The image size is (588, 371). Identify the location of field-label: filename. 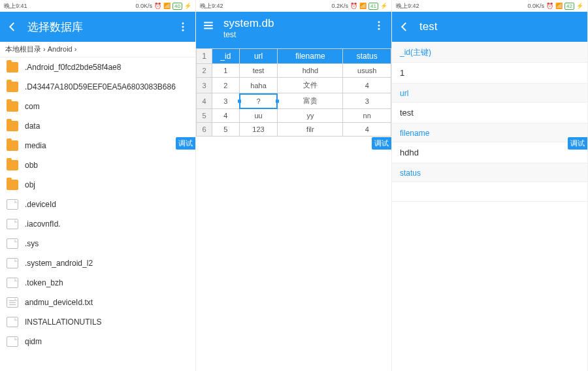
(490, 133).